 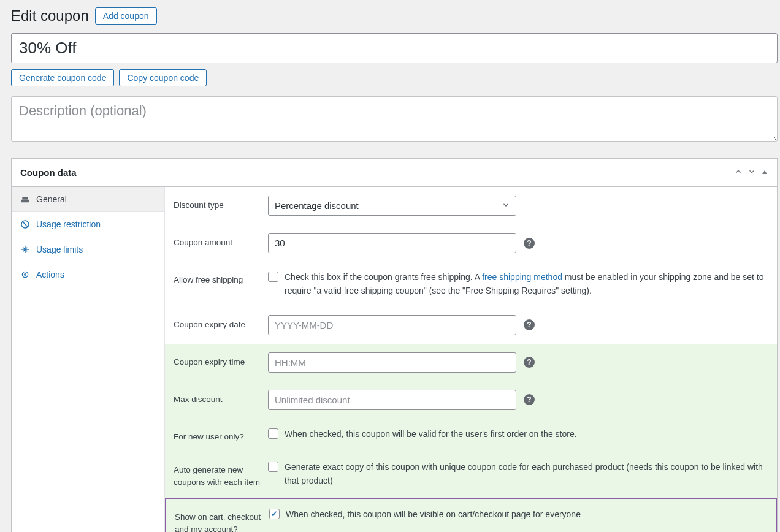 What do you see at coordinates (392, 206) in the screenshot?
I see `discount-type-select: Percentage discount` at bounding box center [392, 206].